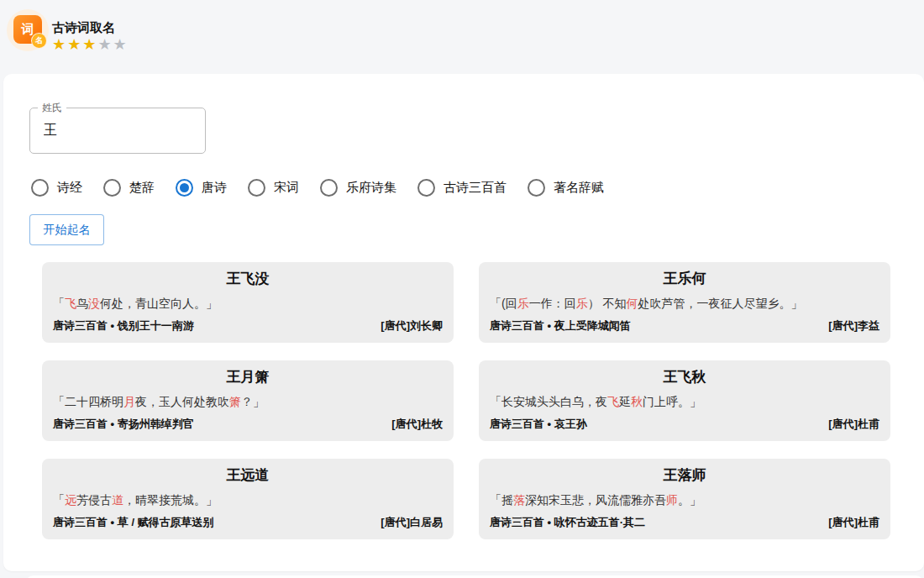  What do you see at coordinates (118, 131) in the screenshot?
I see `surname-input` at bounding box center [118, 131].